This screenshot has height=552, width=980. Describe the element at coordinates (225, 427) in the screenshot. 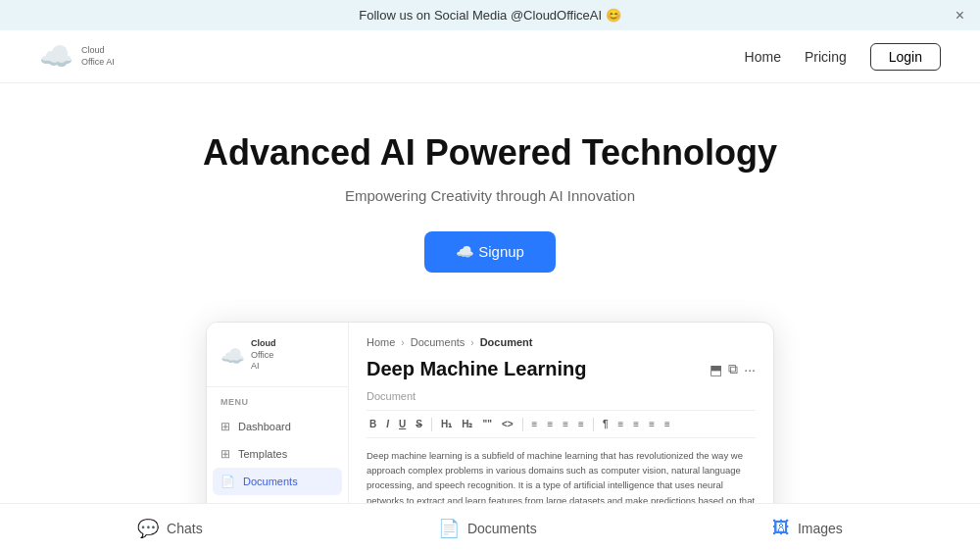

I see `dashboard-icon: ⊞` at that location.